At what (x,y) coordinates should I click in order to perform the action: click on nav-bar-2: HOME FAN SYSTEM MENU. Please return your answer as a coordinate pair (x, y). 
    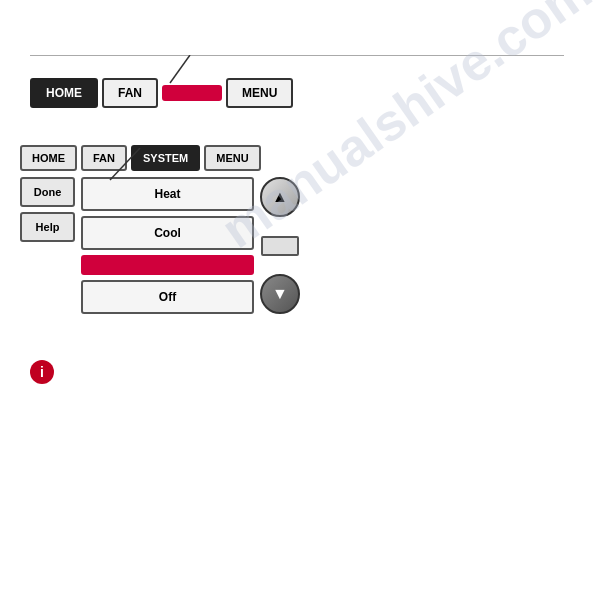
    Looking at the image, I should click on (160, 158).